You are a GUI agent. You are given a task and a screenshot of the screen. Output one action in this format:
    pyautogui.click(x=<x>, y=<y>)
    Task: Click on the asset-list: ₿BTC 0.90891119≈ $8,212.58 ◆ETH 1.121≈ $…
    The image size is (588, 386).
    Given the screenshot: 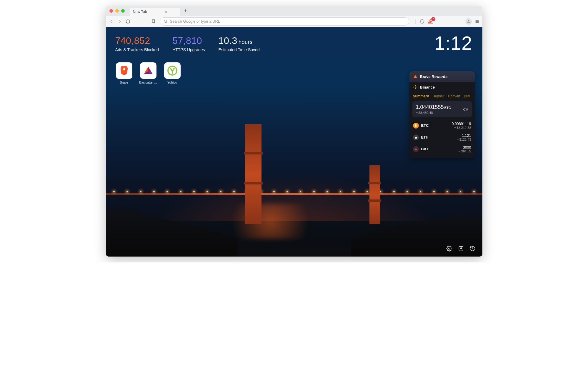 What is the action you would take?
    pyautogui.click(x=442, y=139)
    